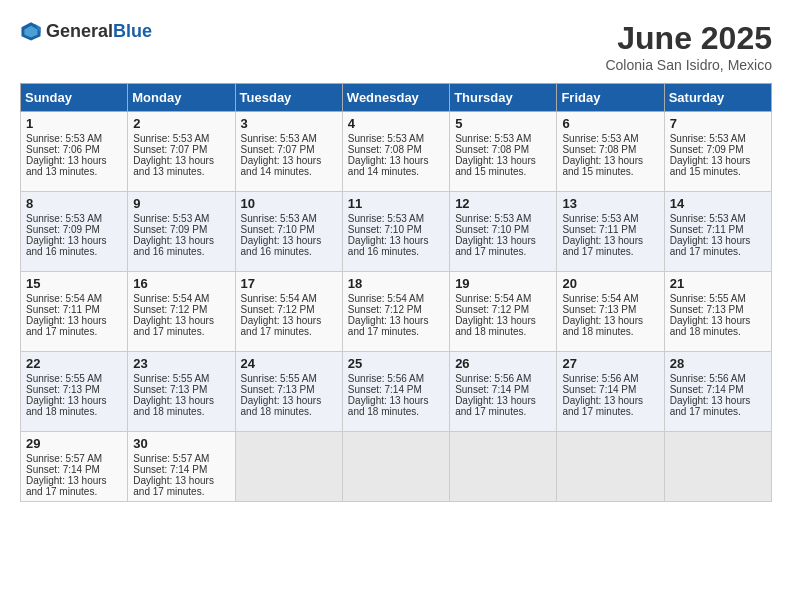 The width and height of the screenshot is (792, 612). What do you see at coordinates (396, 232) in the screenshot?
I see `table-row: 11 Sunrise: 5:53 AM Sunset: 7:10 PM Dayl…` at bounding box center [396, 232].